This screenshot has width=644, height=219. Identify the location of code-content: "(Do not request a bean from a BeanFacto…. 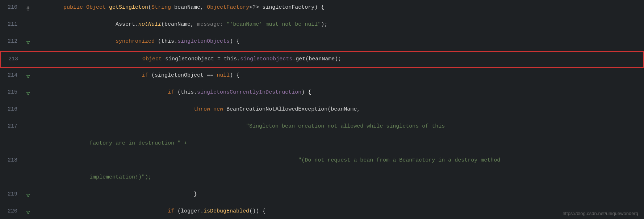
(339, 161).